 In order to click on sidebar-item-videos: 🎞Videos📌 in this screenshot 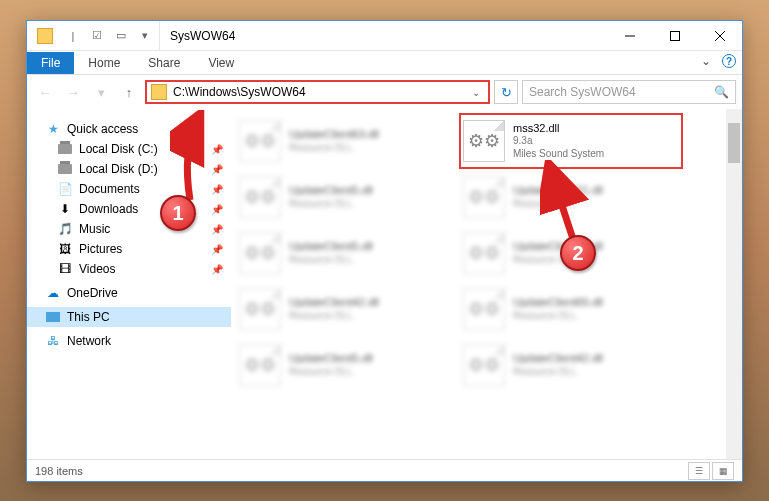, I will do `click(129, 269)`.